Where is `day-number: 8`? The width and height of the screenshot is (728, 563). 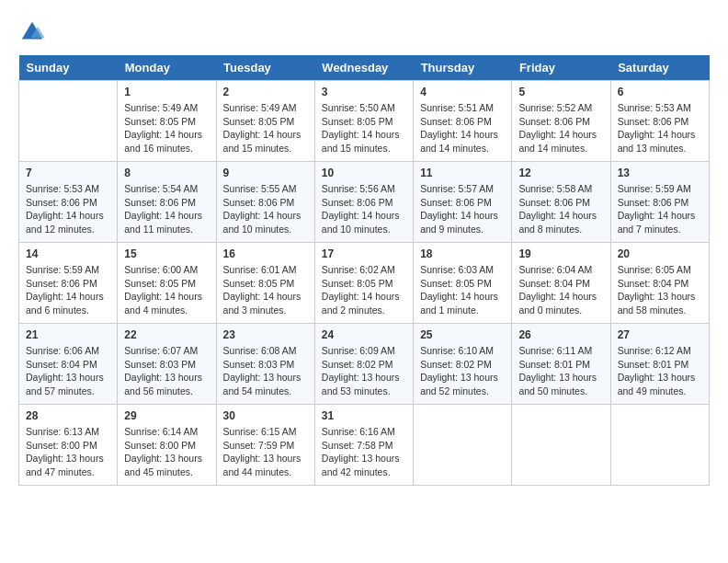
day-number: 8 is located at coordinates (166, 173).